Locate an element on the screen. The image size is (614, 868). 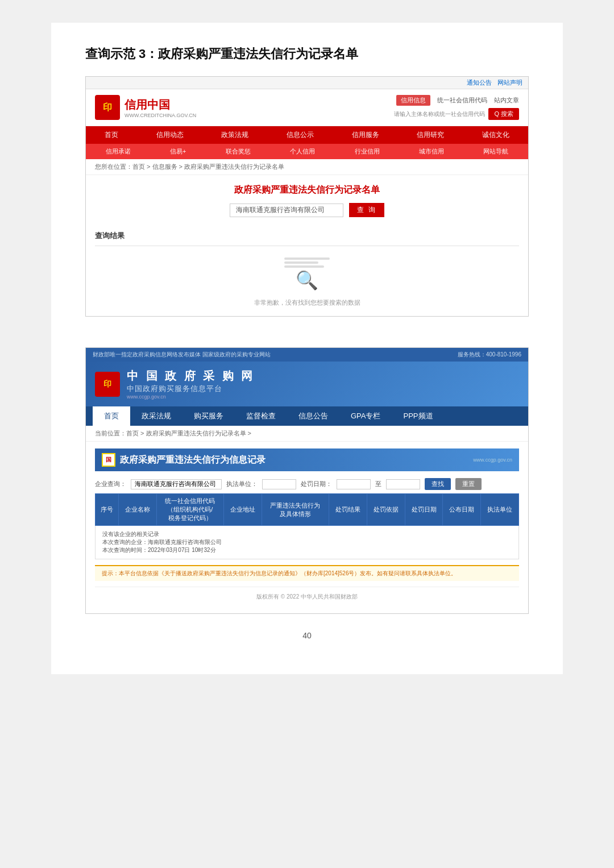
s1-logo-url: WWW.CREDITCHINA.GOV.CN is located at coordinates (160, 115).